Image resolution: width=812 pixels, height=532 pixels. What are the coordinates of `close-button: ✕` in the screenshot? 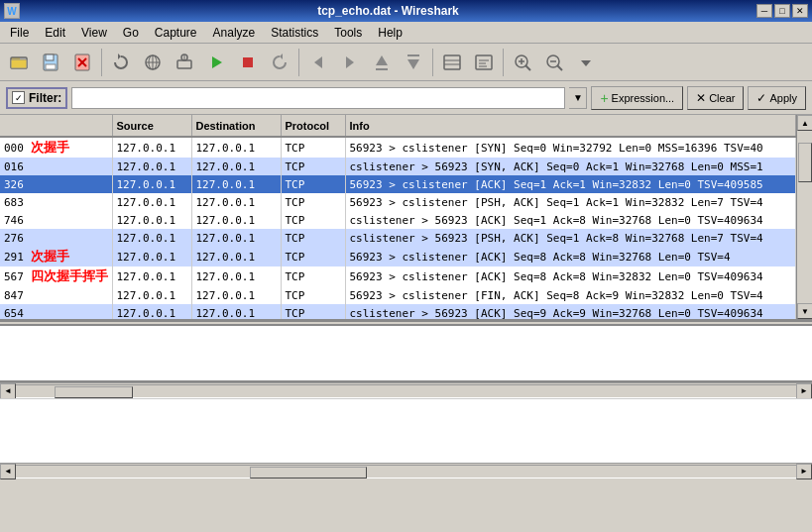 It's located at (800, 11).